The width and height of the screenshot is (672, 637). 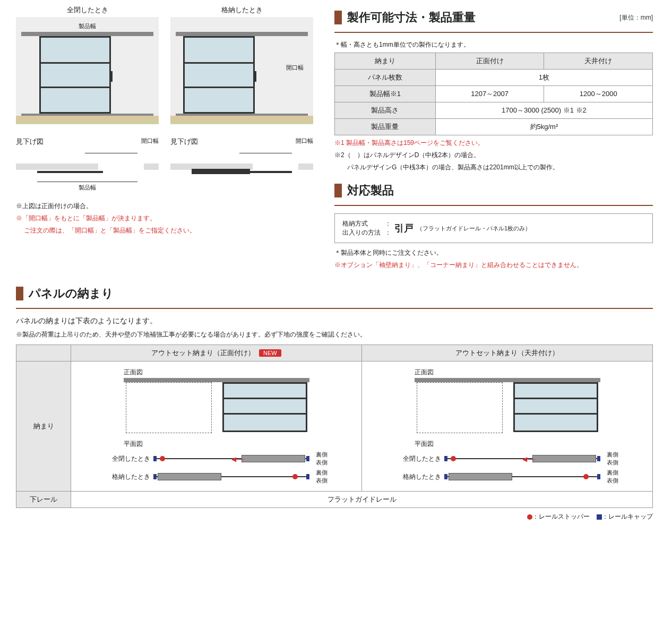 I want to click on spec-width-front: 1207～2007, so click(x=489, y=94).